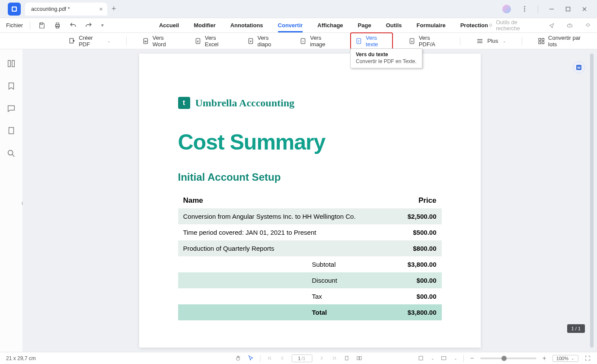  Describe the element at coordinates (427, 41) in the screenshot. I see `convert-vers-pdf/a: AVers PDF/A` at that location.